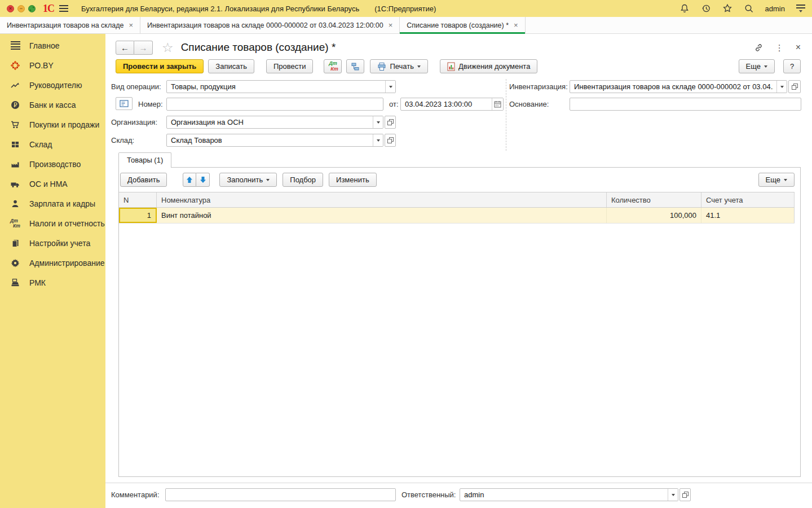  I want to click on notifications-bell-icon, so click(685, 8).